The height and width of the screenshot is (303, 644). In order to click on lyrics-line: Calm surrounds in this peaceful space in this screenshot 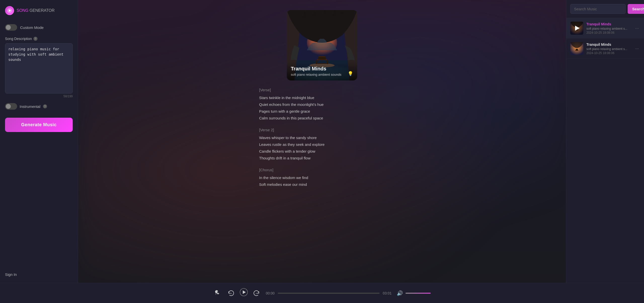, I will do `click(322, 118)`.